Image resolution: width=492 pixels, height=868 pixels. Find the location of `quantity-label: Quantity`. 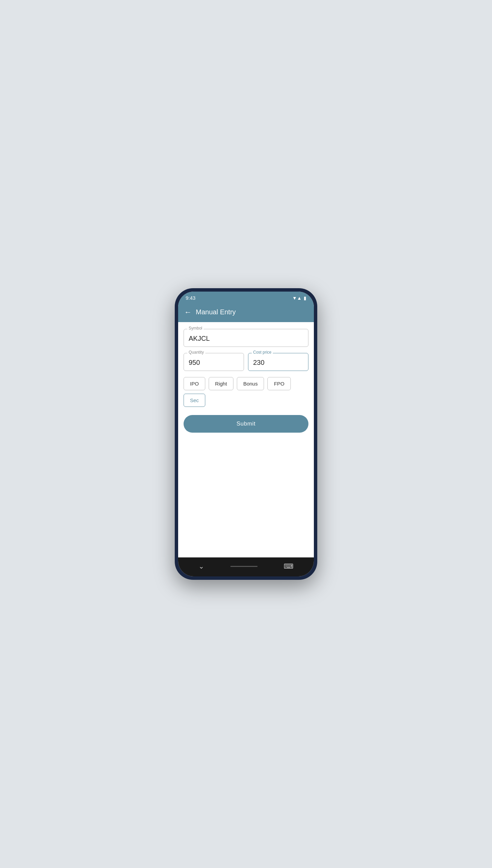

quantity-label: Quantity is located at coordinates (196, 352).